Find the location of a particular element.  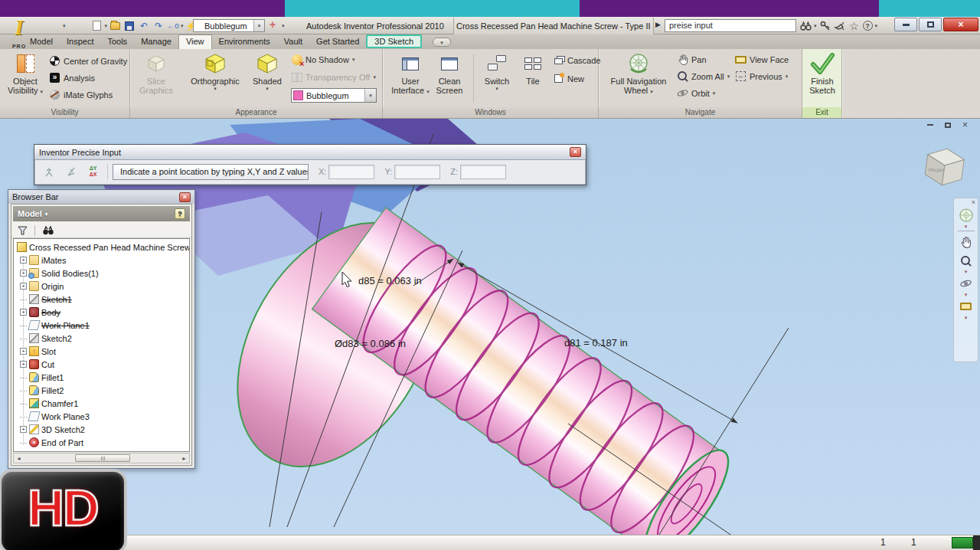

navbar-close-icon: × is located at coordinates (974, 202).